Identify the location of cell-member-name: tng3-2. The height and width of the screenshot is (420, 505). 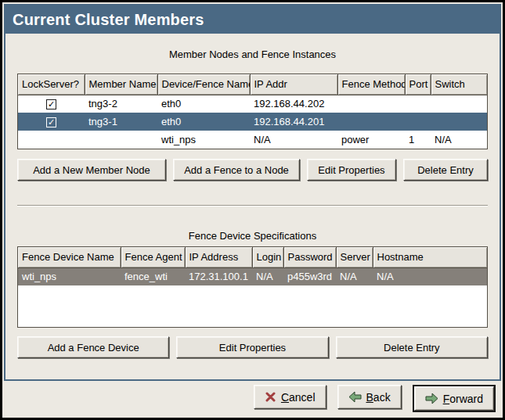
(121, 103).